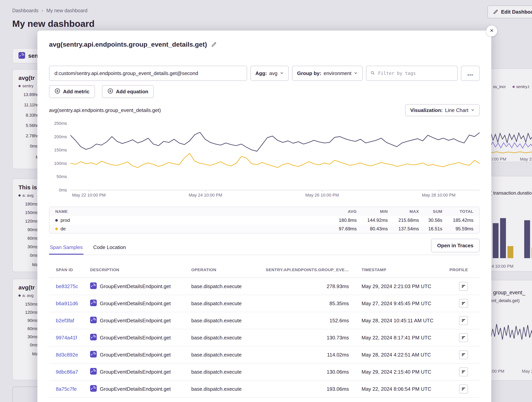  I want to click on span-timestamp: May 28, 2024 4:22:51 AM UTC, so click(399, 355).